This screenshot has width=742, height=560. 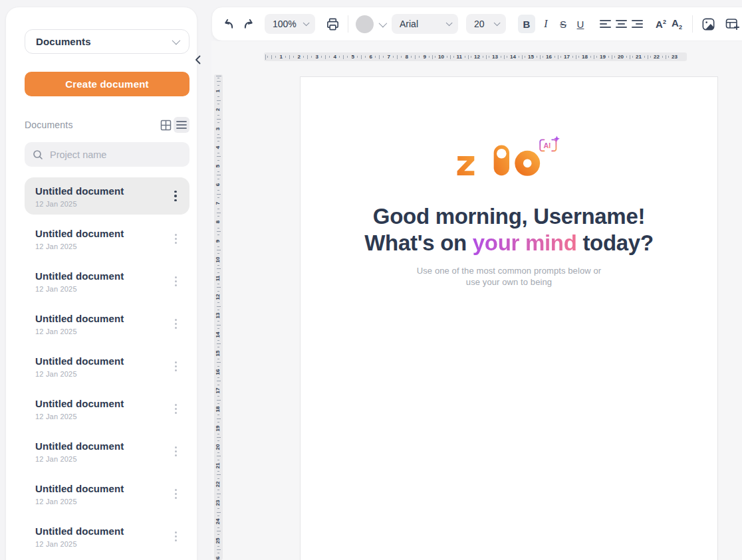 I want to click on list-view-button, so click(x=182, y=125).